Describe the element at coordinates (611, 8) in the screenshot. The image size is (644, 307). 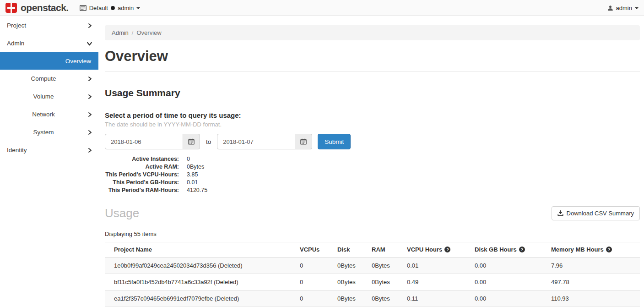
I see `user-icon` at that location.